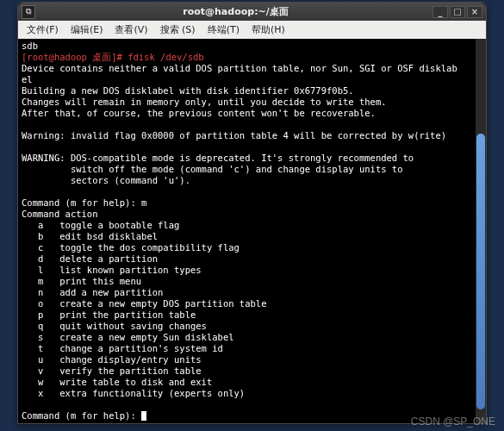  What do you see at coordinates (144, 415) in the screenshot?
I see `cursor` at bounding box center [144, 415].